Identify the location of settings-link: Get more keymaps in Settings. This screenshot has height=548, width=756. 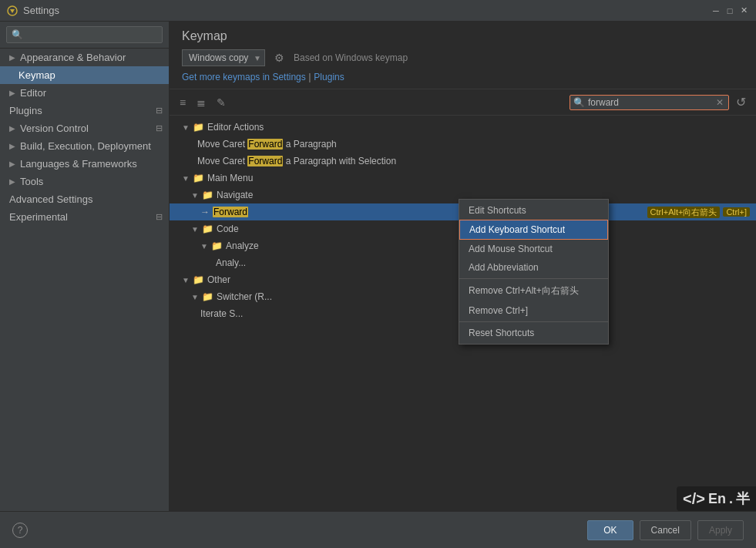
(244, 77).